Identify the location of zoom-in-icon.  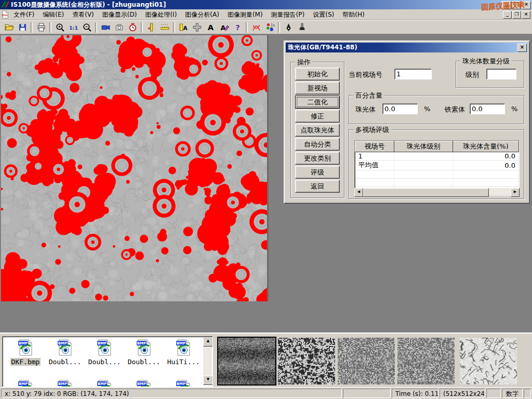
(60, 27).